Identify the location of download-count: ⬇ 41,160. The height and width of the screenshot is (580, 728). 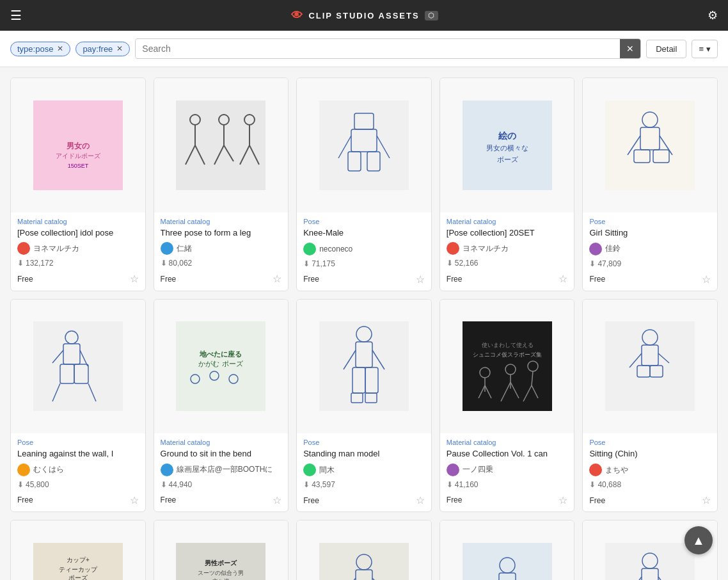
(507, 485).